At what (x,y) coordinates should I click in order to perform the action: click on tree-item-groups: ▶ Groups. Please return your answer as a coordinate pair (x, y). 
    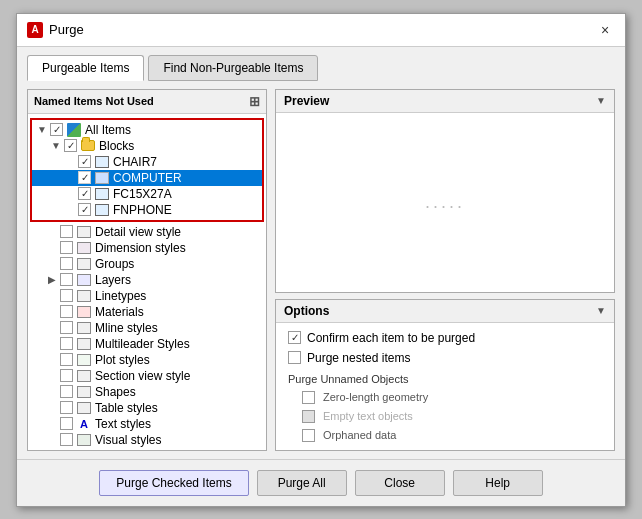
    Looking at the image, I should click on (147, 264).